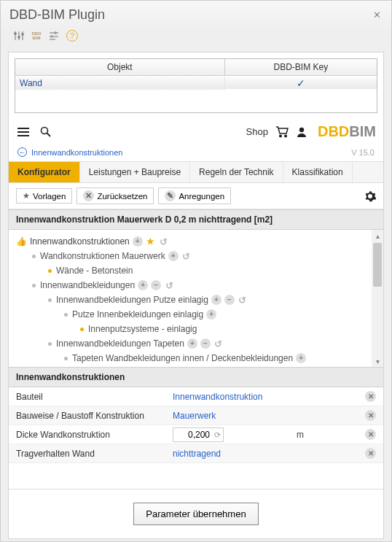 Image resolution: width=392 pixels, height=542 pixels. I want to click on mapping-cell-objekt: Wand, so click(120, 83).